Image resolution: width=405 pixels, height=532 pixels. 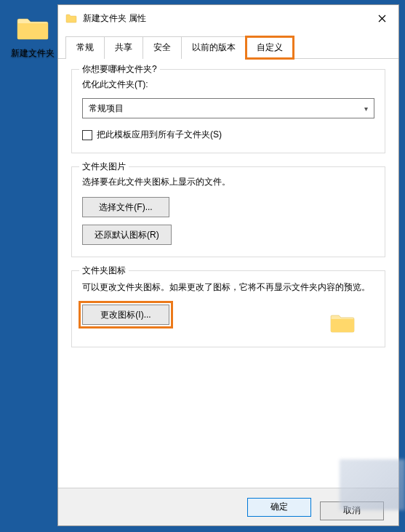 What do you see at coordinates (270, 48) in the screenshot?
I see `tab-customize: 自定义` at bounding box center [270, 48].